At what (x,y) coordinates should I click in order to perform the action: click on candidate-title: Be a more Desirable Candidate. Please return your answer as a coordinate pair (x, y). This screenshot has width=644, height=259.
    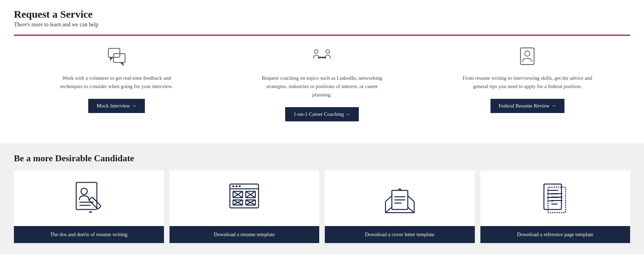
    Looking at the image, I should click on (322, 158).